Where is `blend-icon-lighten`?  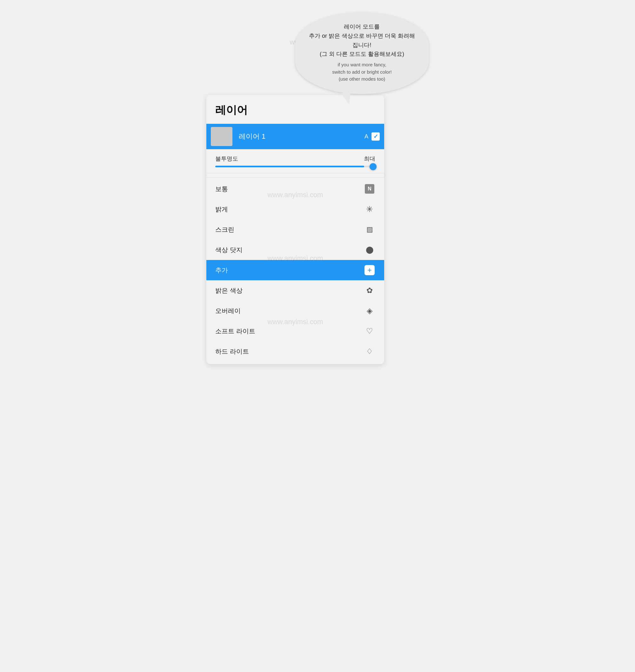
blend-icon-lighten is located at coordinates (370, 209).